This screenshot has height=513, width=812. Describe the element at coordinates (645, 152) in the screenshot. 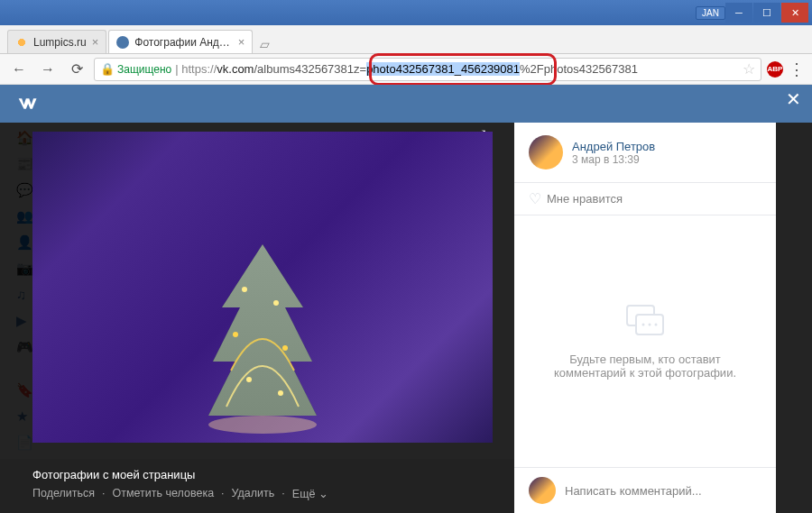

I see `author-block: Андрей Петров 3 мар в 13:39` at that location.